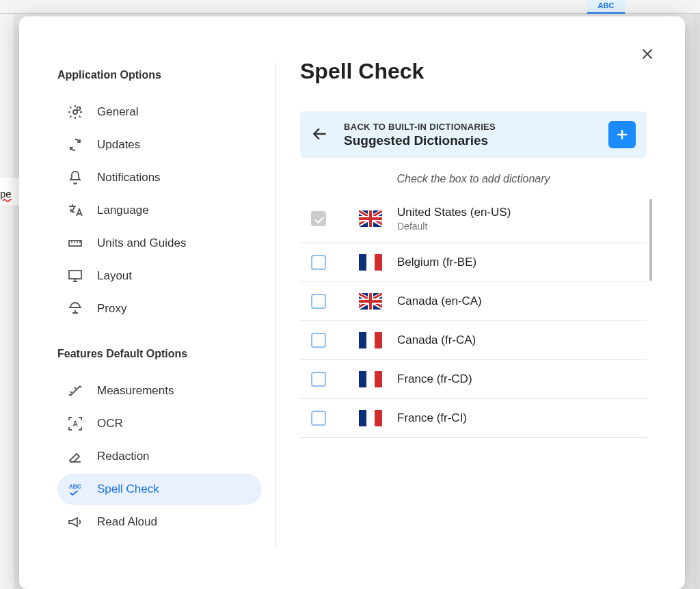 The height and width of the screenshot is (589, 700). What do you see at coordinates (520, 262) in the screenshot?
I see `dictionary-text: Belgium (fr-BE)` at bounding box center [520, 262].